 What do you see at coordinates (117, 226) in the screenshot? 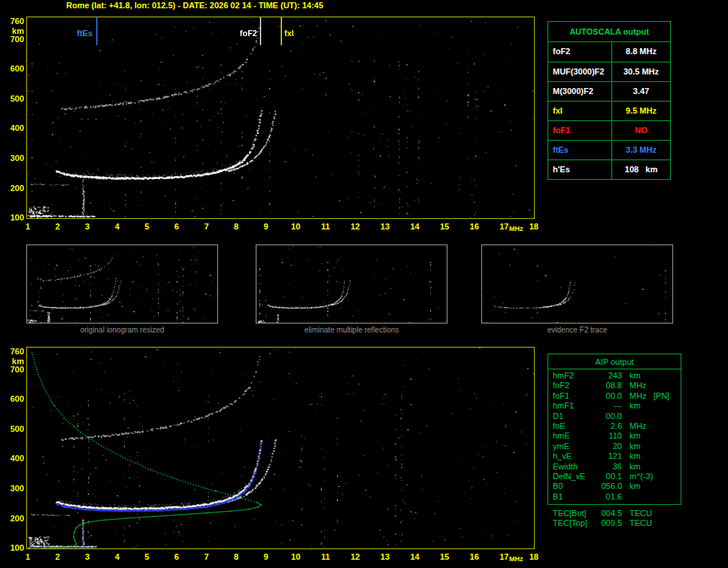
I see `x-axis-tick: 4` at bounding box center [117, 226].